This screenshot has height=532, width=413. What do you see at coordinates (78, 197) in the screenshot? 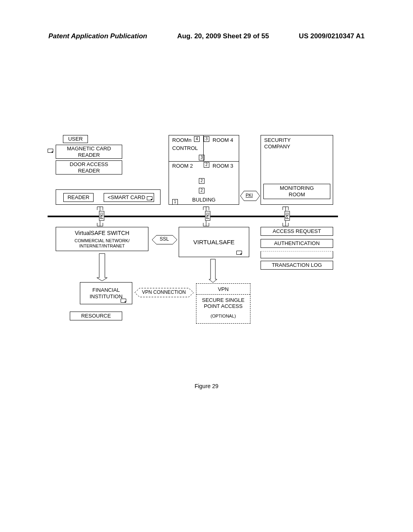
I see `reader-box: READER` at bounding box center [78, 197].